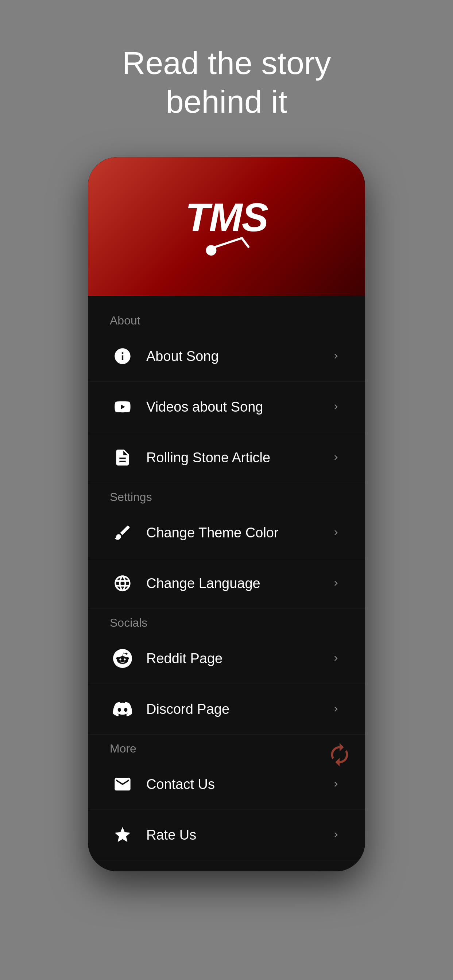 Image resolution: width=453 pixels, height=980 pixels. I want to click on menu-item-rolling-stone-article: Rolling Stone Article, so click(226, 458).